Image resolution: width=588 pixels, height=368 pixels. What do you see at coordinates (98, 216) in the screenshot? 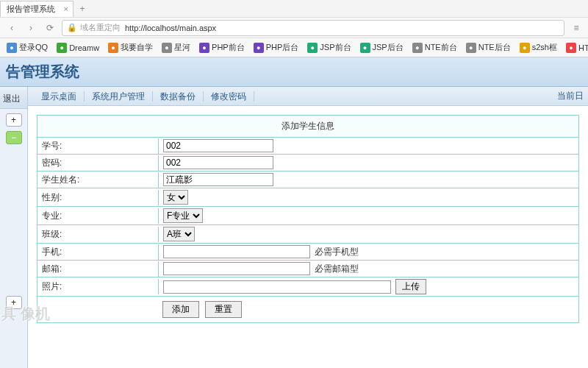
I see `label-major: 专业:` at bounding box center [98, 216].